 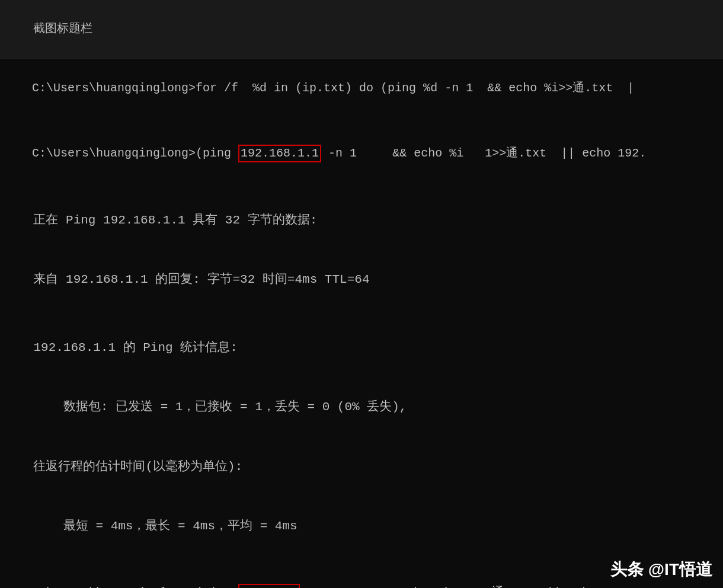 What do you see at coordinates (175, 220) in the screenshot?
I see `ping1-sending-text: 正在 Ping 192.168.1.1 具有 32 字节的数据:` at bounding box center [175, 220].